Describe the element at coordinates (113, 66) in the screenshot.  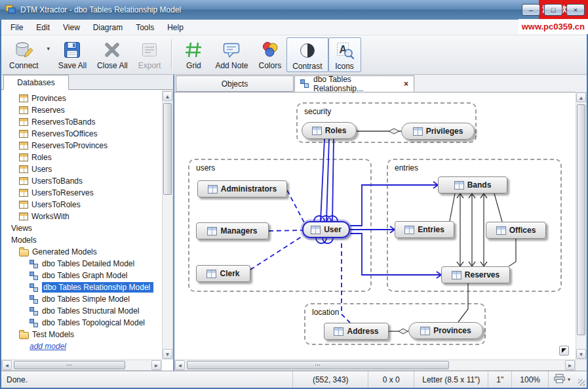
I see `close-all-label: Close All` at that location.